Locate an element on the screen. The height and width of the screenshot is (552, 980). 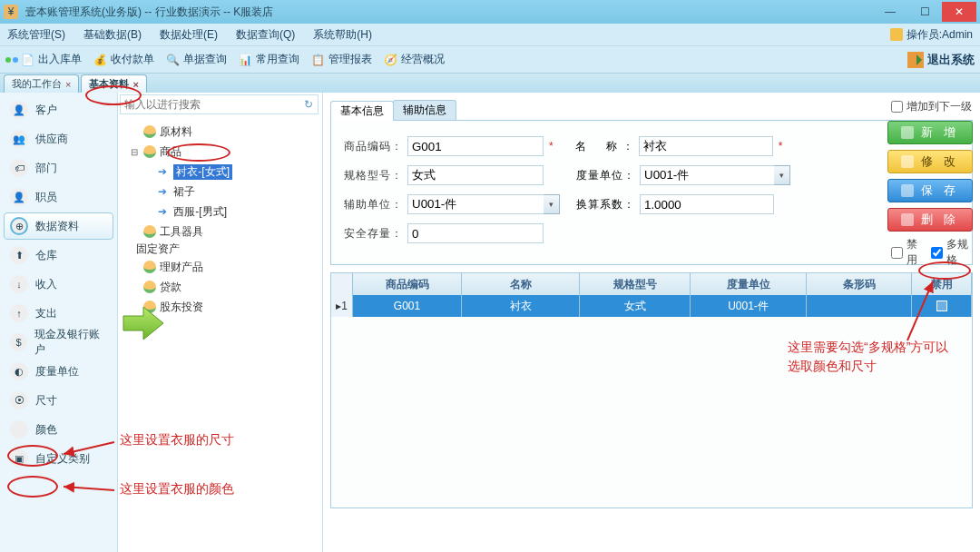
arrow-icon: ➔ is located at coordinates (164, 172).